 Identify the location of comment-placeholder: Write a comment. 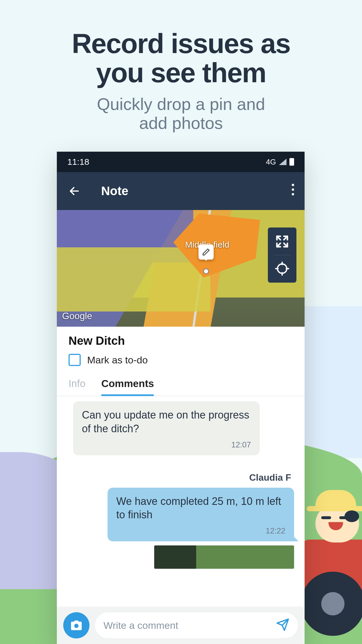
(190, 625).